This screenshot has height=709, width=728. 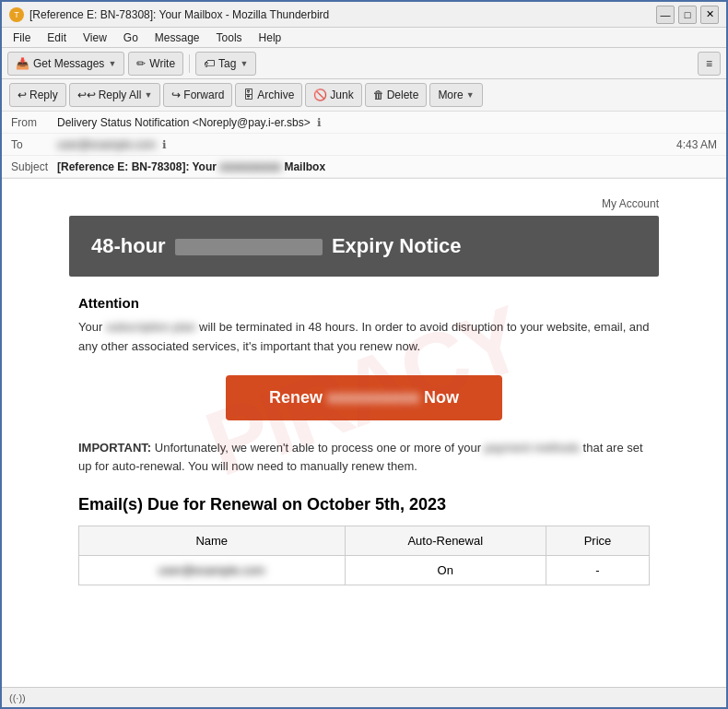 What do you see at coordinates (364, 326) in the screenshot?
I see `attention-section: Attention Your subscription plan will be…` at bounding box center [364, 326].